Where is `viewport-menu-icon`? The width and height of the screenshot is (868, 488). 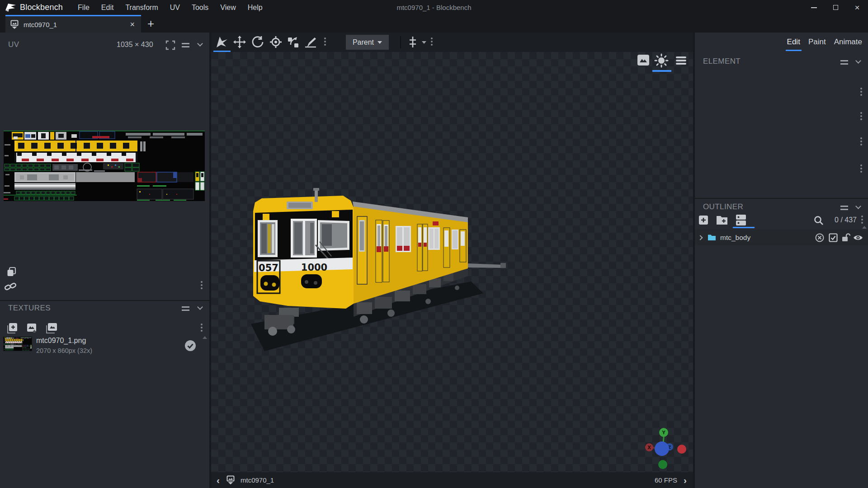
viewport-menu-icon is located at coordinates (681, 61).